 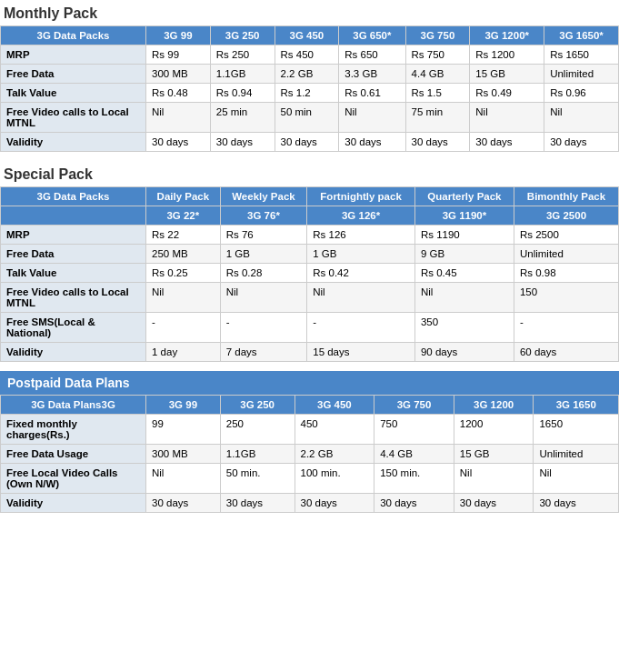 I want to click on monthly-cell-4-5: 30 days, so click(x=438, y=142).